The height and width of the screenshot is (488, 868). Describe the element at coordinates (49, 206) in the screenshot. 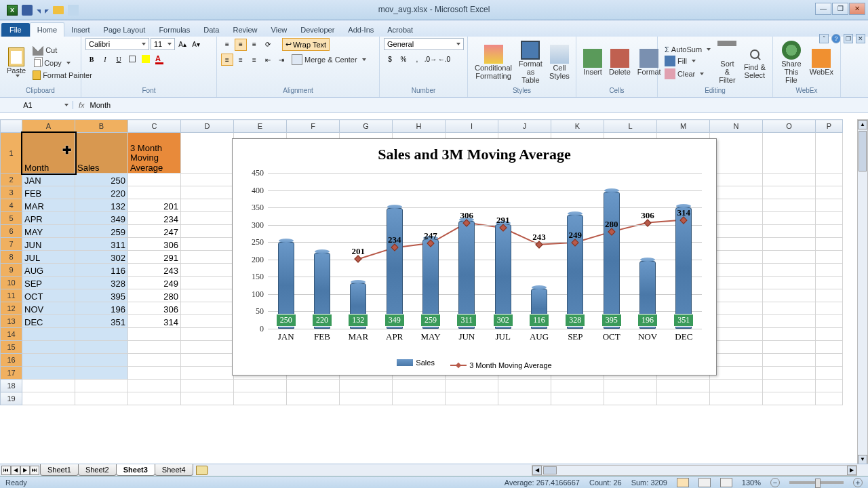

I see `cell-A4: MAR` at that location.